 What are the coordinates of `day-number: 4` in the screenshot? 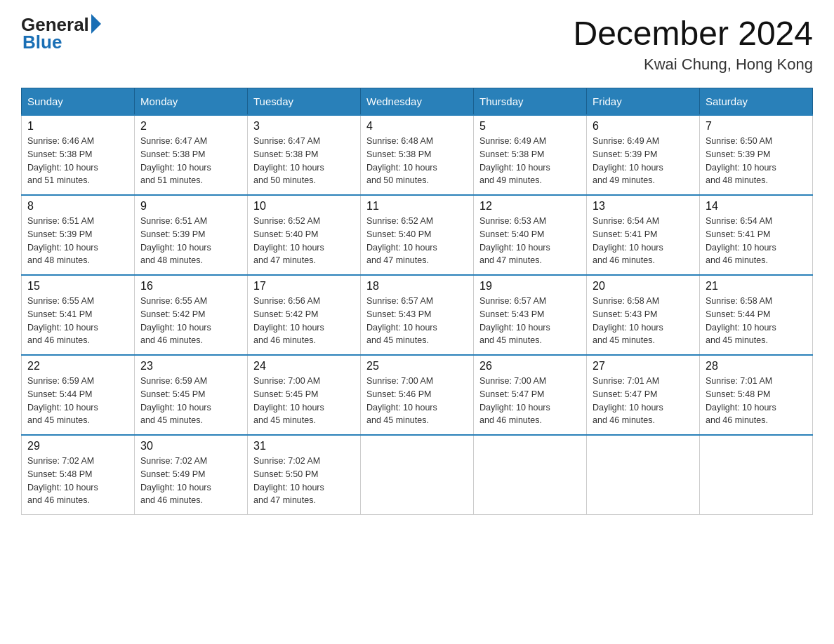 It's located at (417, 126).